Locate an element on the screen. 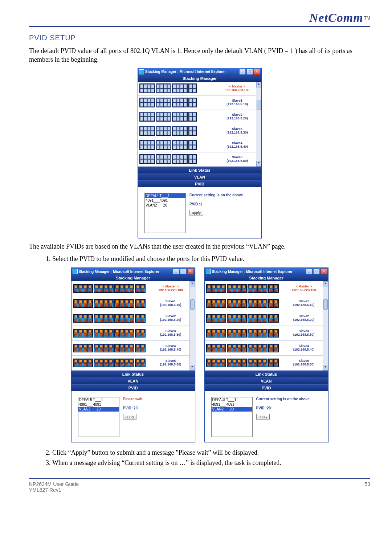 The image size is (392, 556). after-fig-paragraph: The available PVIDs are based on the VLA… is located at coordinates (200, 246).